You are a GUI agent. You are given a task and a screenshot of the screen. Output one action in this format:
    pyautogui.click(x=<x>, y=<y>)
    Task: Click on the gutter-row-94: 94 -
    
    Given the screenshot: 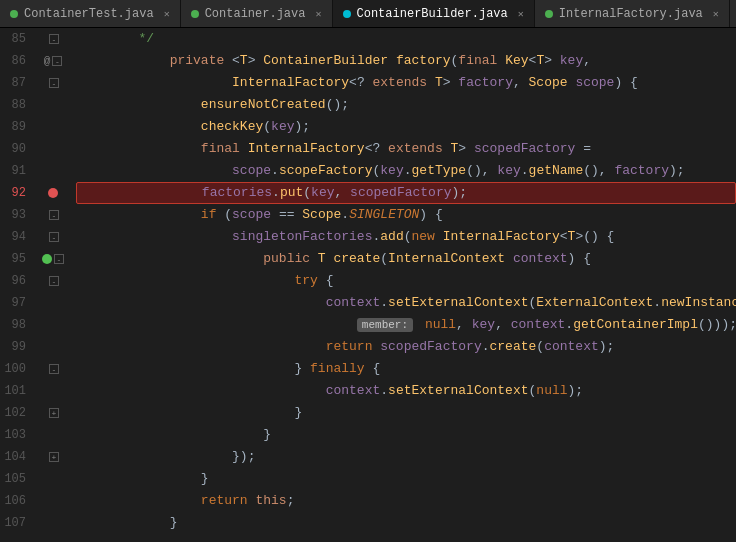 What is the action you would take?
    pyautogui.click(x=36, y=237)
    